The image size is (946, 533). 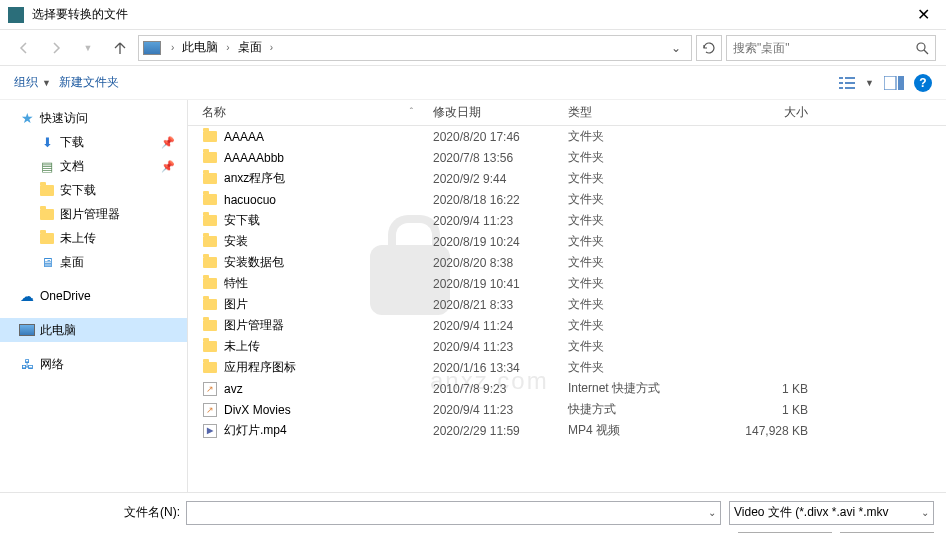 What do you see at coordinates (200, 48) in the screenshot?
I see `breadcrumb-thispc: 此电脑` at bounding box center [200, 48].